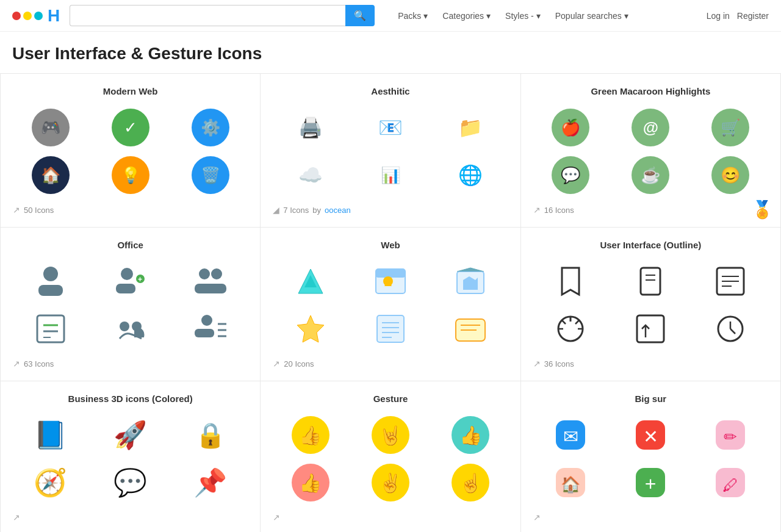 The height and width of the screenshot is (532, 781). What do you see at coordinates (390, 435) in the screenshot?
I see `icon-item: 🤘` at bounding box center [390, 435].